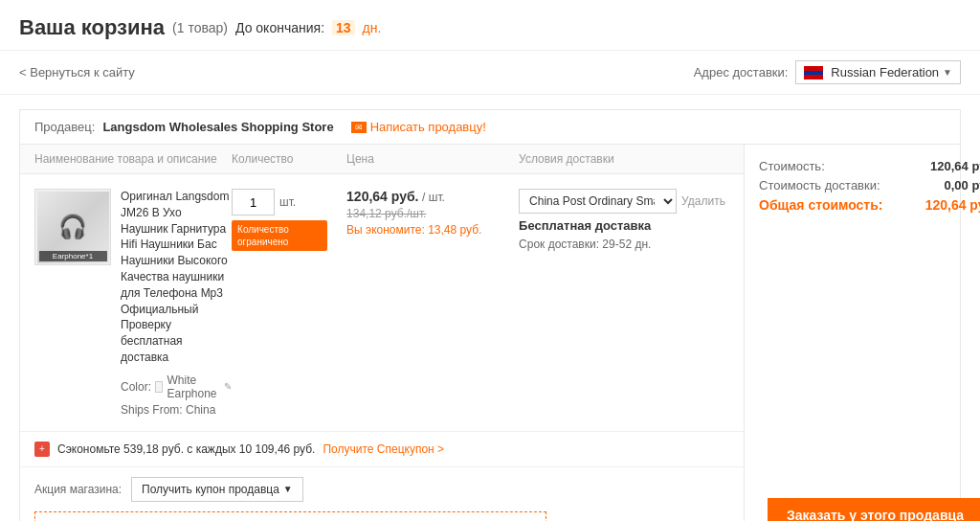  I want to click on seller-delivery-value: 0,00 руб., so click(963, 186).